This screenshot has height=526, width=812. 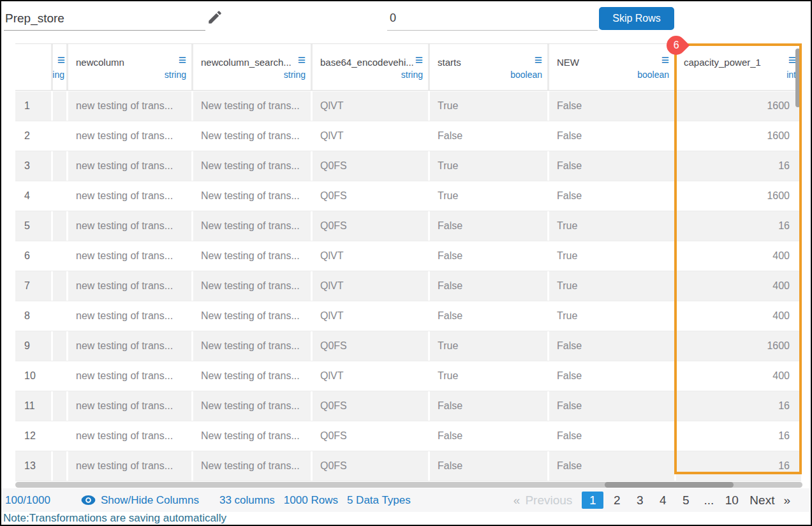 What do you see at coordinates (105, 19) in the screenshot?
I see `dataset-name-input` at bounding box center [105, 19].